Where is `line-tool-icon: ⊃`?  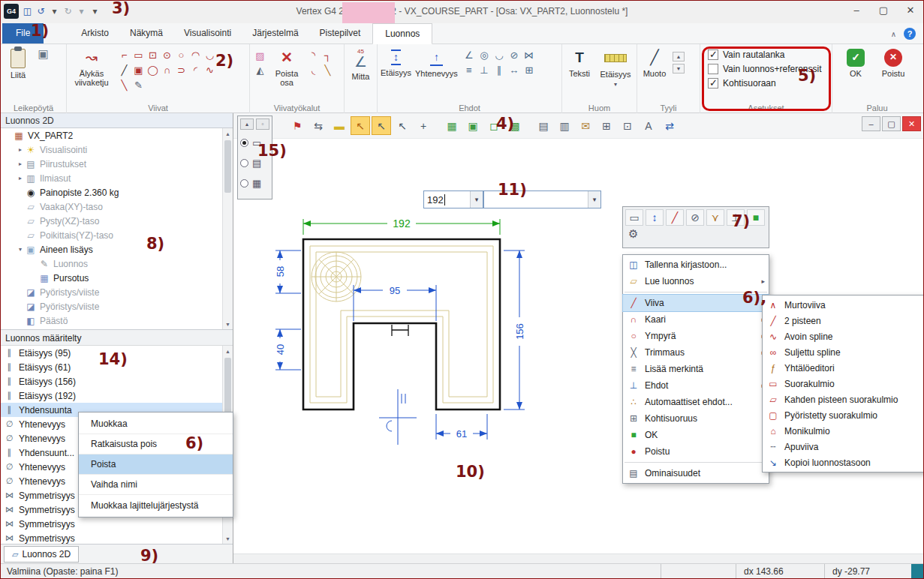
line-tool-icon: ⊃ is located at coordinates (182, 70).